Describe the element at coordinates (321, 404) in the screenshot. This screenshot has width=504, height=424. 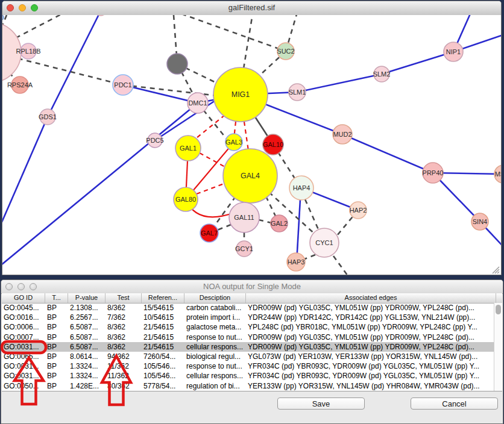
I see `save-button: Save` at that location.